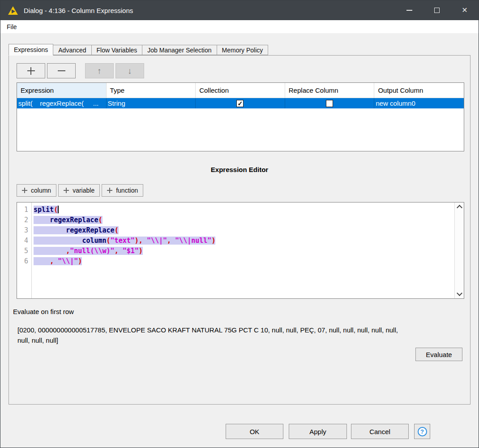 The height and width of the screenshot is (448, 479). I want to click on maximize-button, so click(437, 10).